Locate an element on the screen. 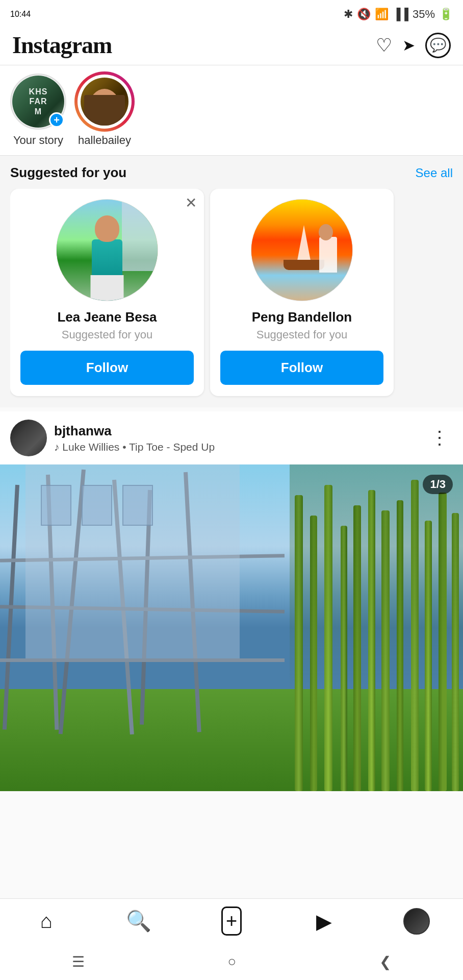 Image resolution: width=463 pixels, height=980 pixels. post-user-info: bjthanwa ♪ Luke Willies • Tip Toe - Sped… is located at coordinates (112, 438).